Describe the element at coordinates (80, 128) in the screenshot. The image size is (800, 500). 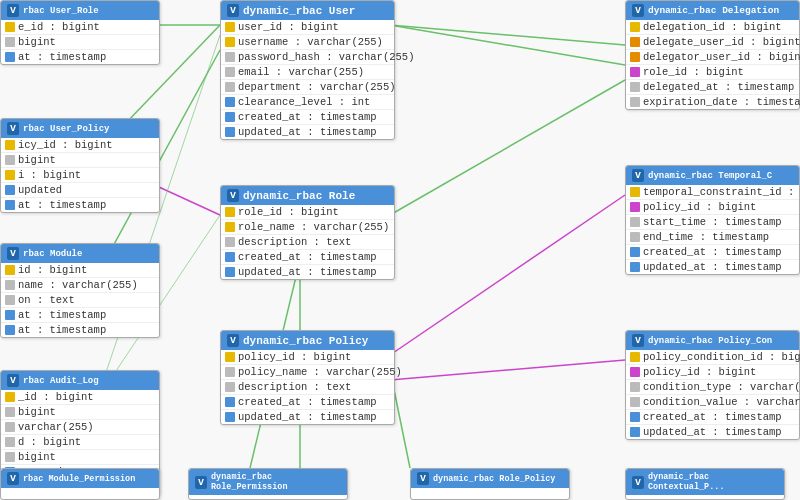
I see `table-user-policy-header: v rbac User_Policy` at that location.